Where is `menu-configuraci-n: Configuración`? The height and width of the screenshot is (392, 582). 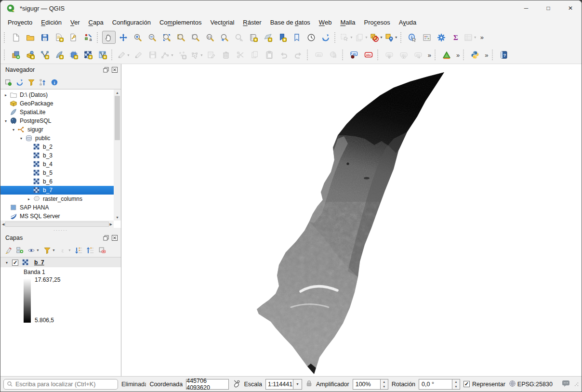 menu-configuraci-n: Configuración is located at coordinates (132, 22).